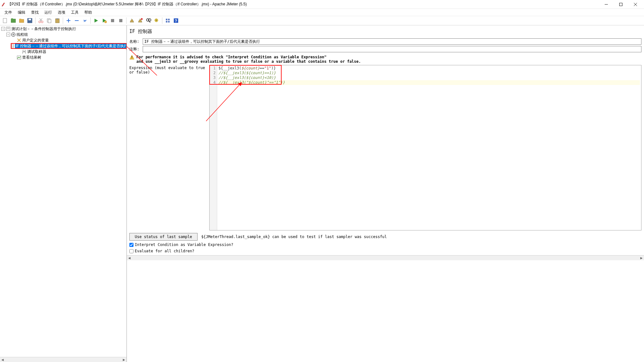 This screenshot has height=362, width=644. Describe the element at coordinates (136, 42) in the screenshot. I see `name-label: 名称:` at that location.